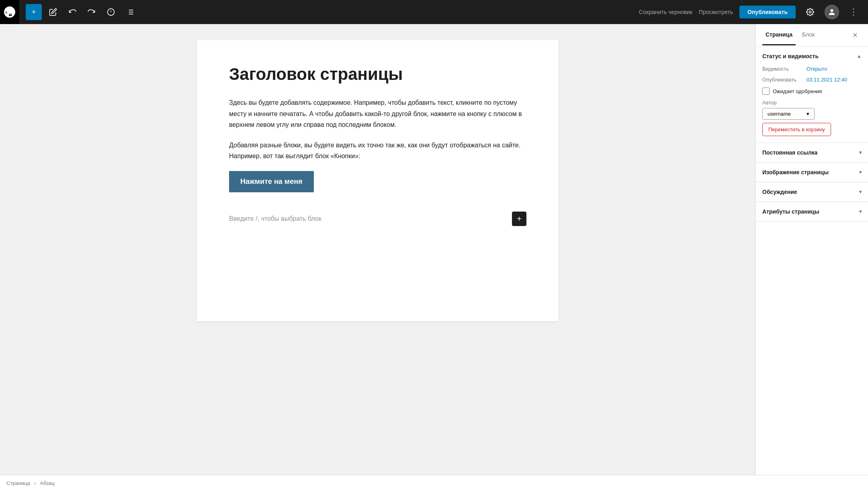  Describe the element at coordinates (812, 192) in the screenshot. I see `discussion-header: Обсуждение ▾` at that location.